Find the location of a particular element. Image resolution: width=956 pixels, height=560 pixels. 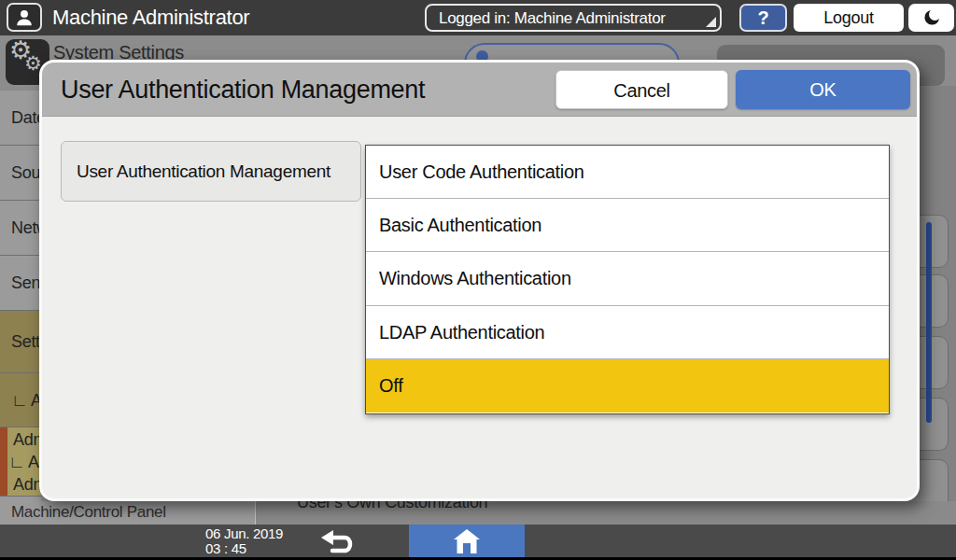

home-icon is located at coordinates (467, 541).